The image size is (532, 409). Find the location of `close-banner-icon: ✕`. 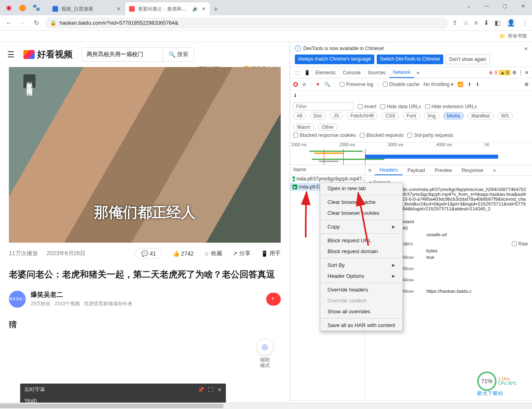

close-banner-icon: ✕ is located at coordinates (526, 49).